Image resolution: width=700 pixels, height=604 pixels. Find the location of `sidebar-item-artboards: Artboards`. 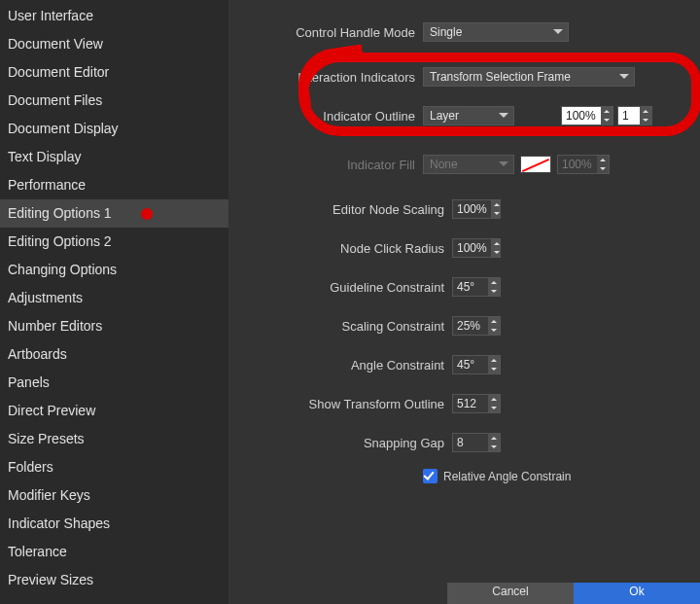

sidebar-item-artboards: Artboards is located at coordinates (115, 354).